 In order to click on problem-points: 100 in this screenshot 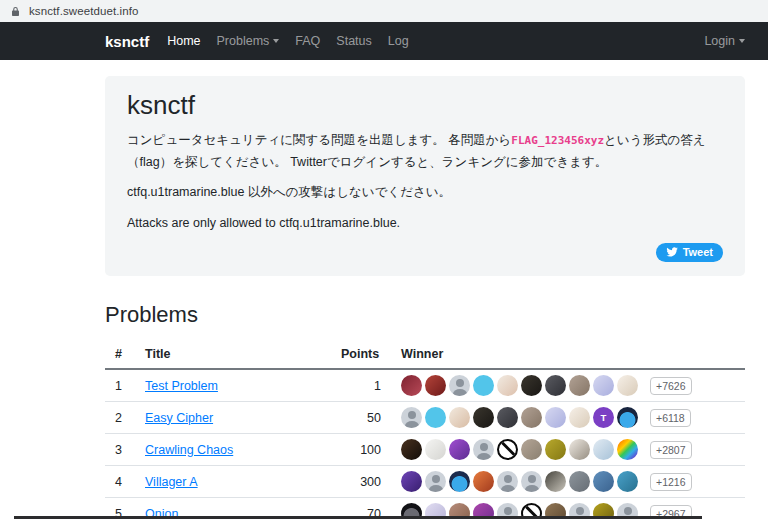, I will do `click(361, 450)`.